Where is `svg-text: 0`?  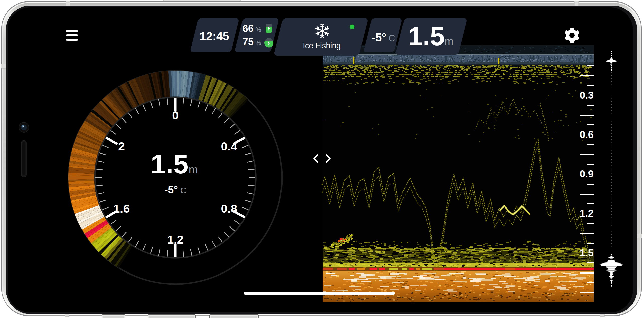 svg-text: 0 is located at coordinates (175, 115).